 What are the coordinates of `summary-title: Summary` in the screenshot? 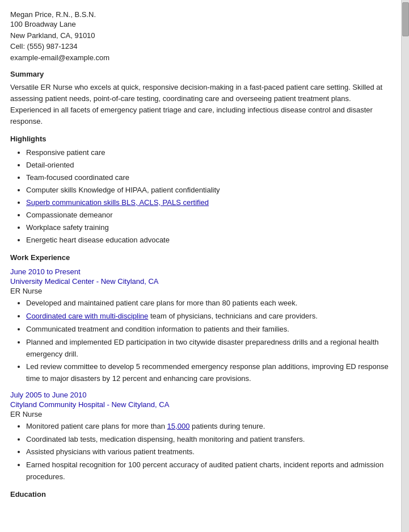 It's located at (200, 74).